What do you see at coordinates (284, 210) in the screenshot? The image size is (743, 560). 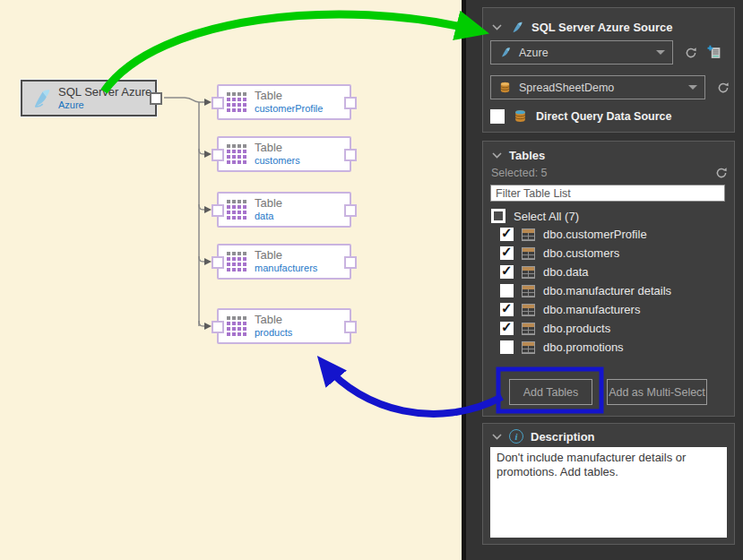 I see `table-node-data: Table data` at bounding box center [284, 210].